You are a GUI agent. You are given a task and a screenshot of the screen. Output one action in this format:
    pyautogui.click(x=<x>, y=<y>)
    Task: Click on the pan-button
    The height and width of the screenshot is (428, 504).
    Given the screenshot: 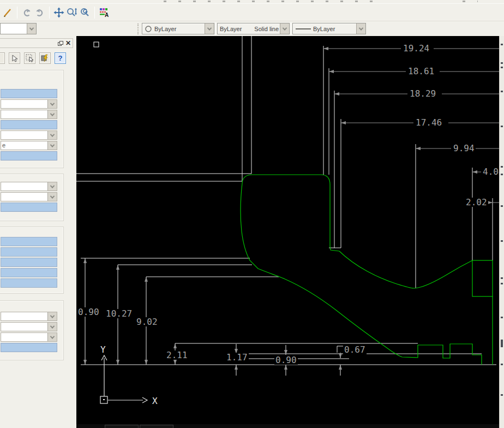 What is the action you would take?
    pyautogui.click(x=59, y=13)
    